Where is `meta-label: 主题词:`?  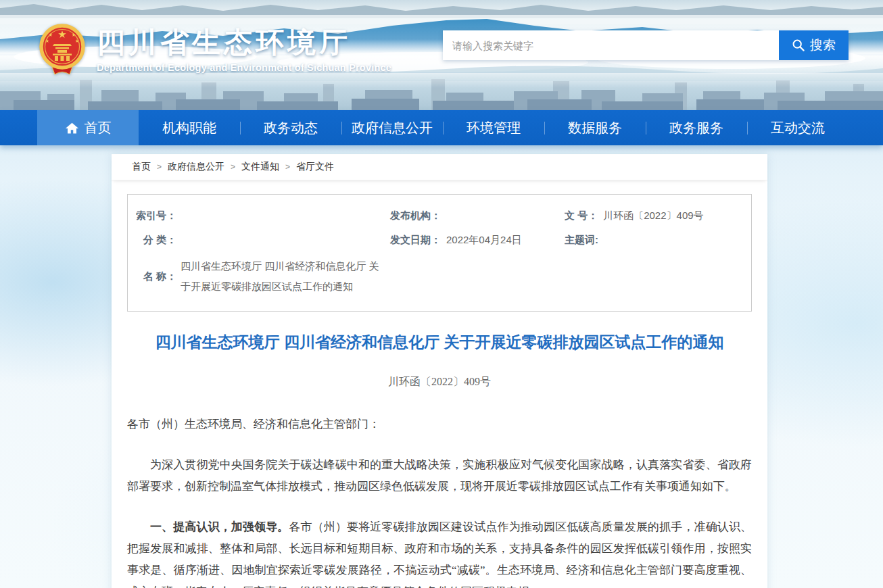 meta-label: 主题词: is located at coordinates (581, 240).